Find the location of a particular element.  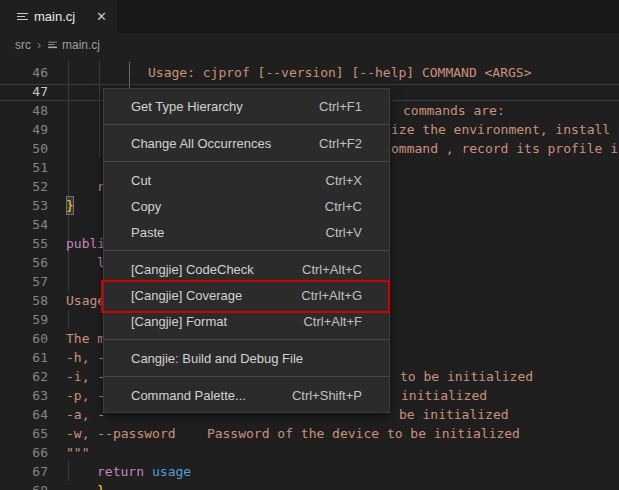

menu-item-shortcut: Ctrl+C is located at coordinates (344, 206).